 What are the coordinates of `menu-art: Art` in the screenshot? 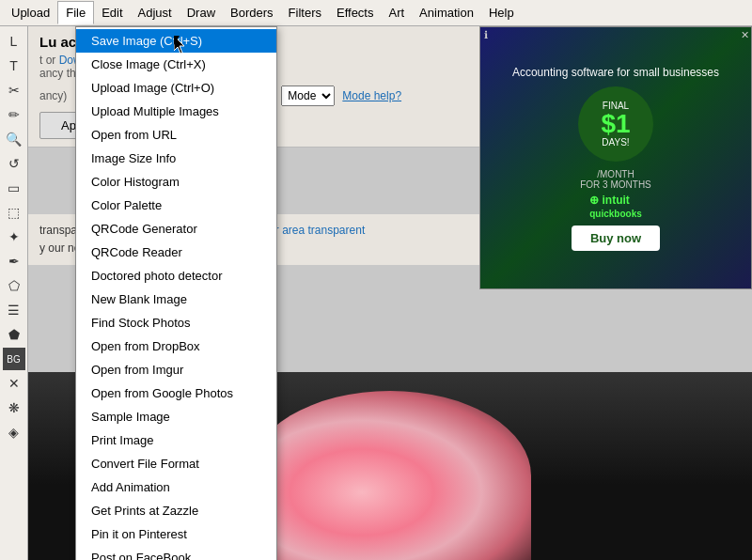 It's located at (397, 13).